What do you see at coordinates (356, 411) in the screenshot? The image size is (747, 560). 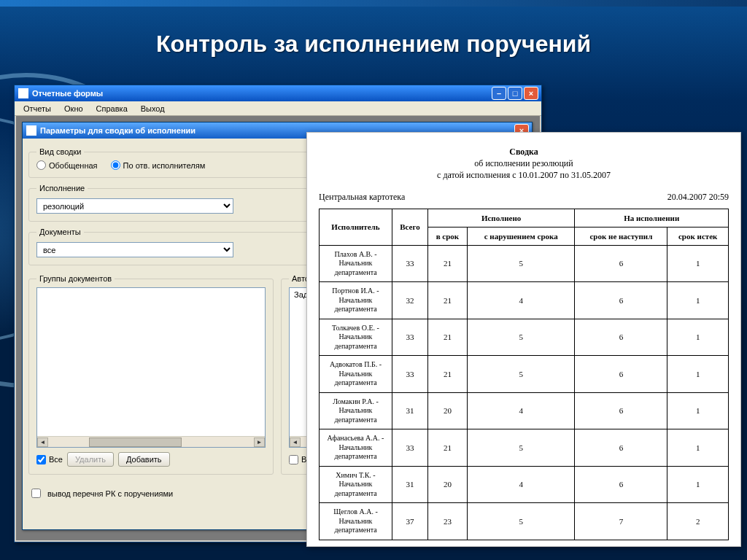 I see `cell-exec: Ломакин Р.А. - Начальник департамента` at bounding box center [356, 411].